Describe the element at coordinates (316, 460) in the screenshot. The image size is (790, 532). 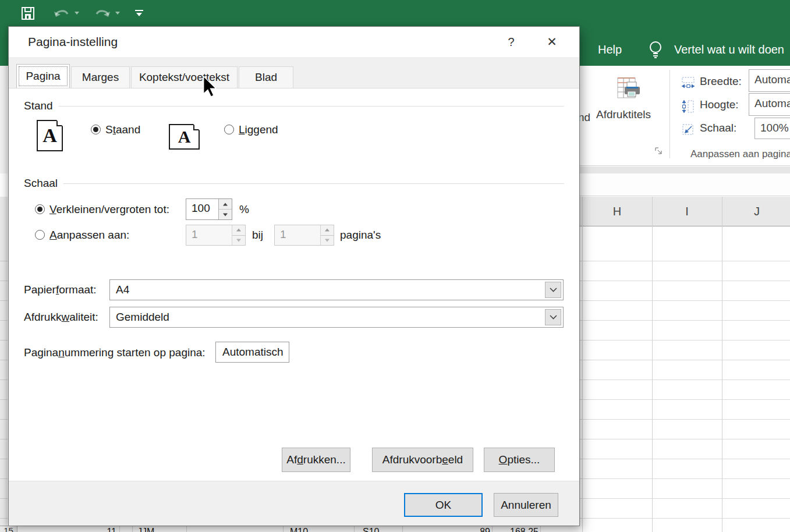
I see `afdrukken-button: Afdrukken...` at that location.